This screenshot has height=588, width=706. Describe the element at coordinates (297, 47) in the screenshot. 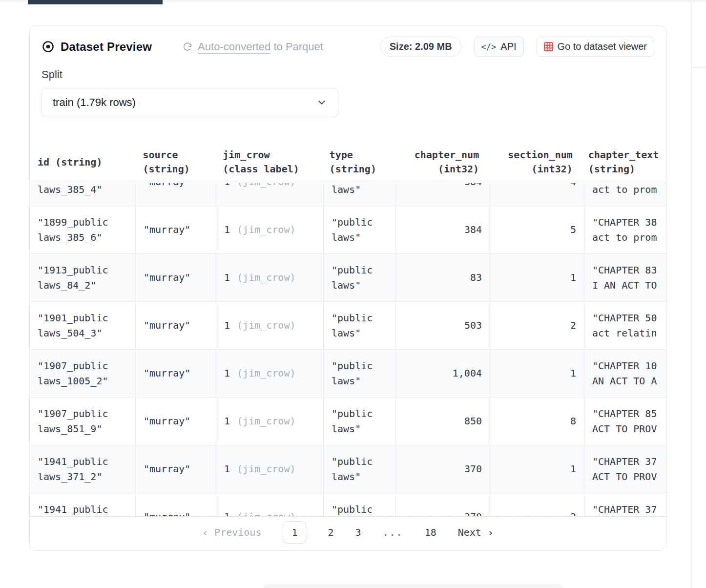

I see `auto-converted-suffix: to Parquet` at that location.